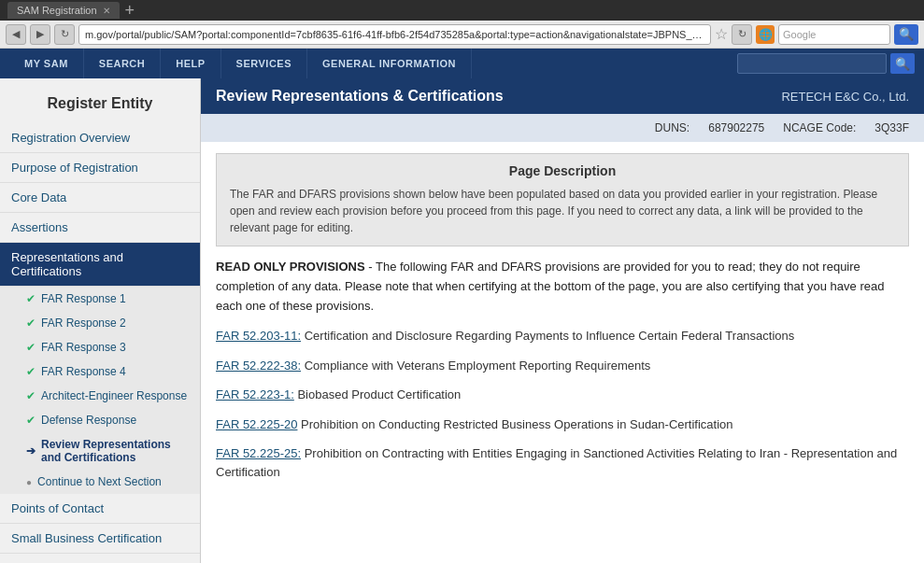 Image resolution: width=924 pixels, height=563 pixels. What do you see at coordinates (100, 168) in the screenshot?
I see `sidebar-item-purpose: Purpose of Registration` at bounding box center [100, 168].